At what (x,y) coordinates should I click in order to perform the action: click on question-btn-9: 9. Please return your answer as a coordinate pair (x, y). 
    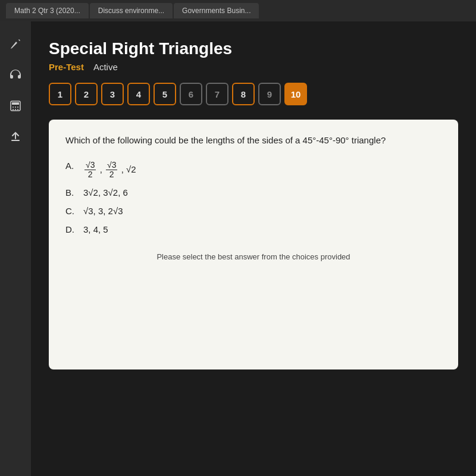
    Looking at the image, I should click on (270, 94).